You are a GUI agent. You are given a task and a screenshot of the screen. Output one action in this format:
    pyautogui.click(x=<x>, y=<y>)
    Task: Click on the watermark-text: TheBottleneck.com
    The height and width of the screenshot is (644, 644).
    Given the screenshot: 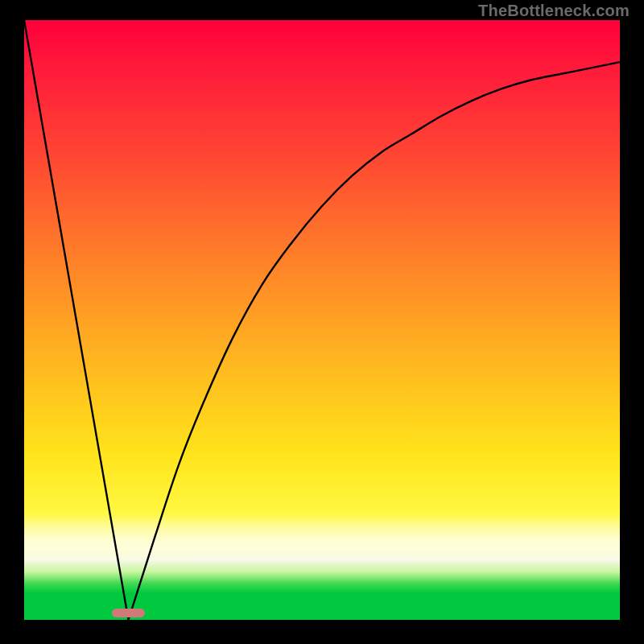 What is the action you would take?
    pyautogui.click(x=554, y=11)
    